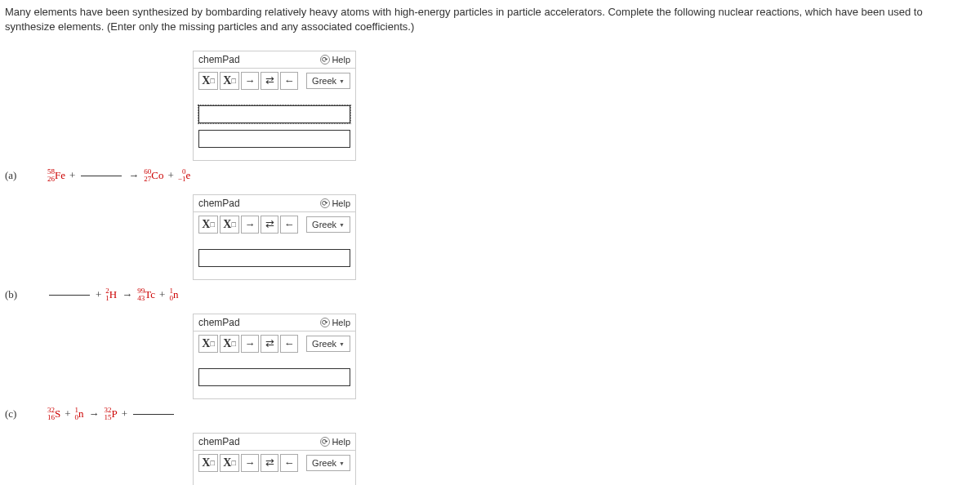 This screenshot has height=485, width=980. I want to click on nuclide-fe: 5826 Fe, so click(56, 176).